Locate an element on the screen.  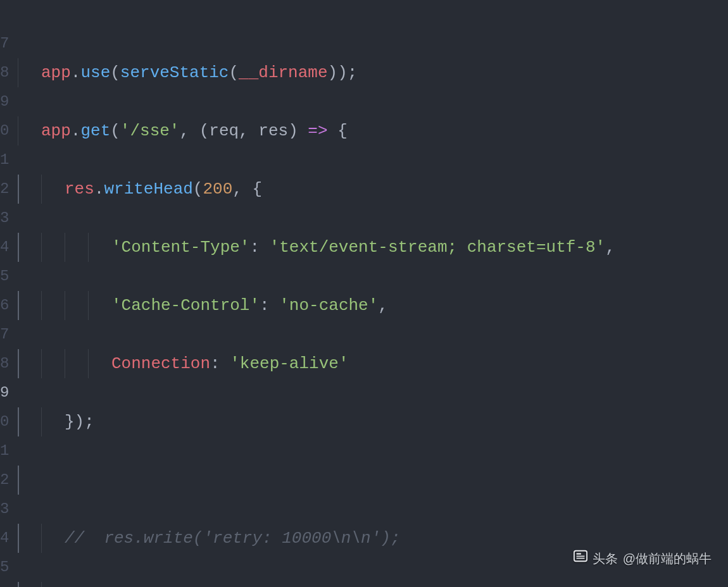
code-line is located at coordinates (373, 480).